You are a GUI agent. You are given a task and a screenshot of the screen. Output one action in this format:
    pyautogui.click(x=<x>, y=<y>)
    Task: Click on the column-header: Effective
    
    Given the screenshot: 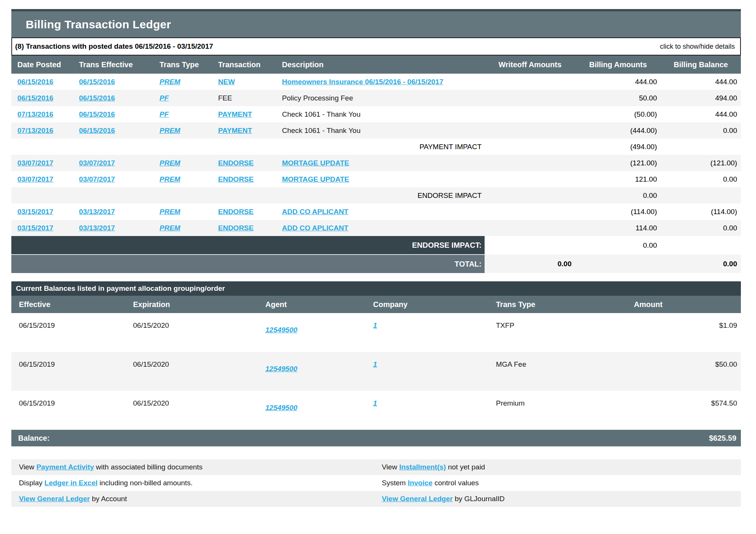 What is the action you would take?
    pyautogui.click(x=70, y=304)
    